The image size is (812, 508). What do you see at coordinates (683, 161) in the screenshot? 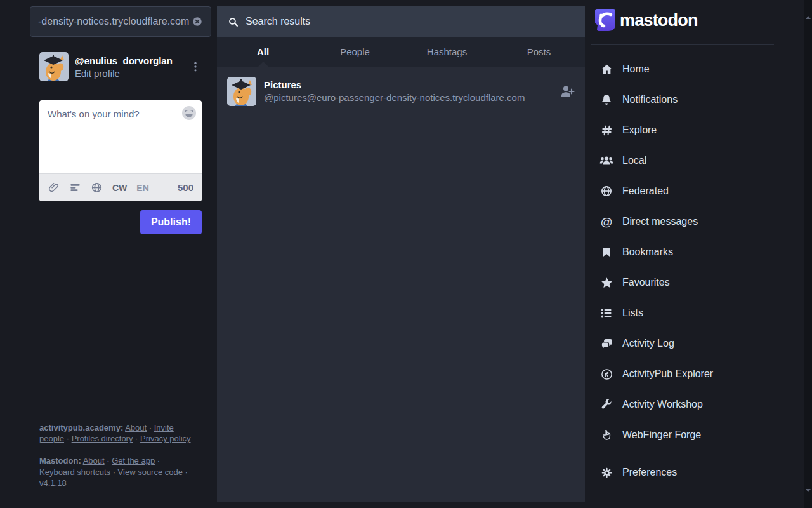
I see `nav-item-local: Local` at bounding box center [683, 161].